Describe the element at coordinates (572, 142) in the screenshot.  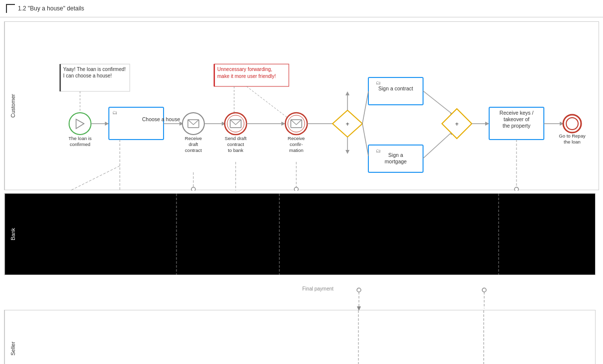
I see `svg-text: the loan` at that location.